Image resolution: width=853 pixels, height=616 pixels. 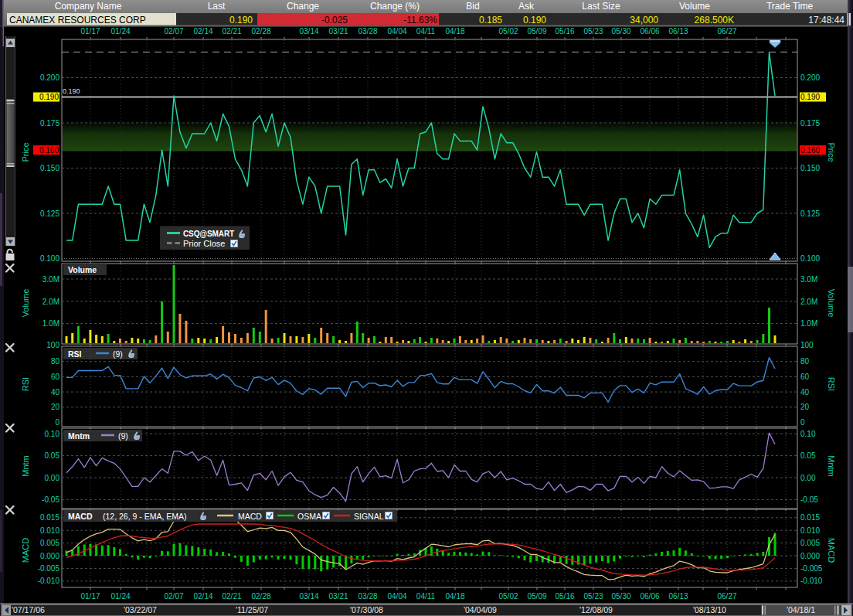 I want to click on svg-text: Change, so click(x=303, y=6).